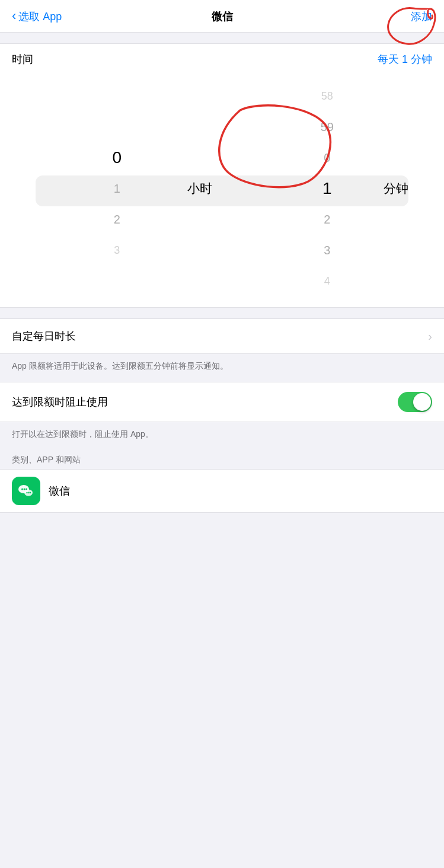 The width and height of the screenshot is (444, 868). Describe the element at coordinates (37, 17) in the screenshot. I see `back-button: ‹ 选取 App` at that location.